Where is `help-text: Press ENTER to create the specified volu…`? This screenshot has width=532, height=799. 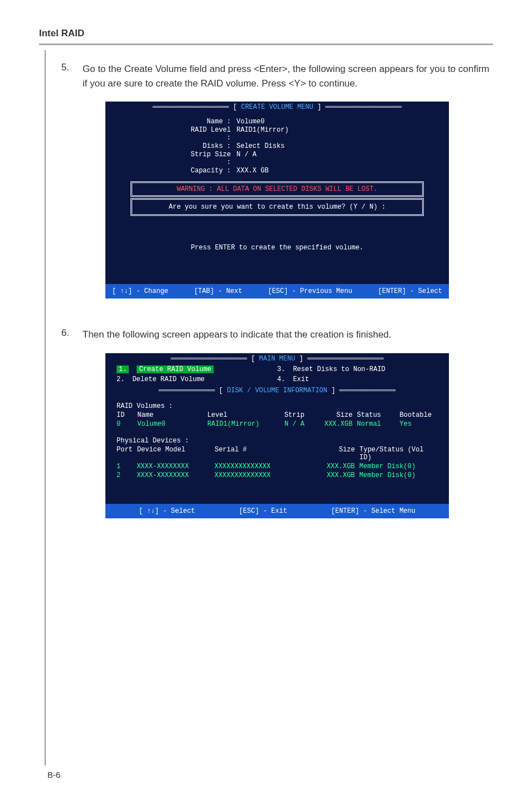
help-text: Press ENTER to create the specified volu… is located at coordinates (277, 253).